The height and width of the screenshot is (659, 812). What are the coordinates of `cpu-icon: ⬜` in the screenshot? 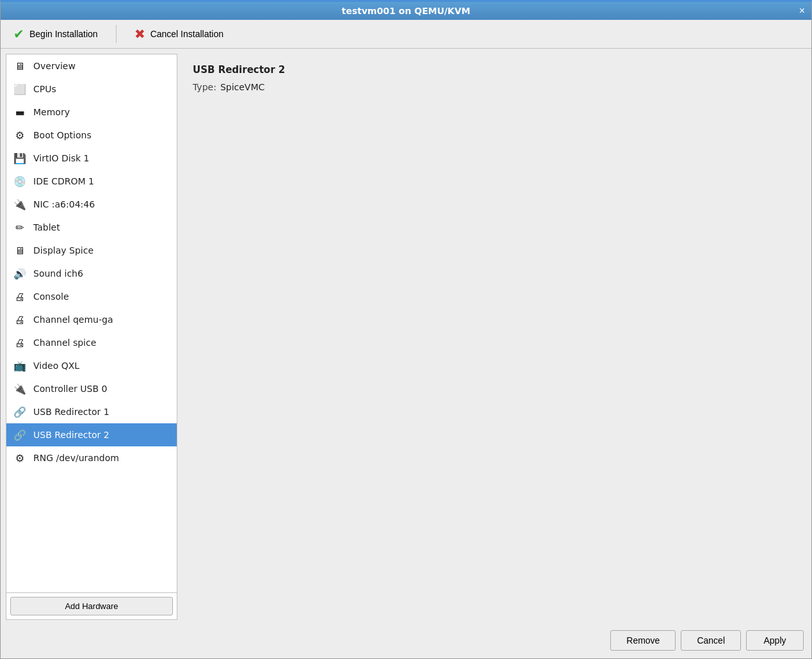 It's located at (20, 89).